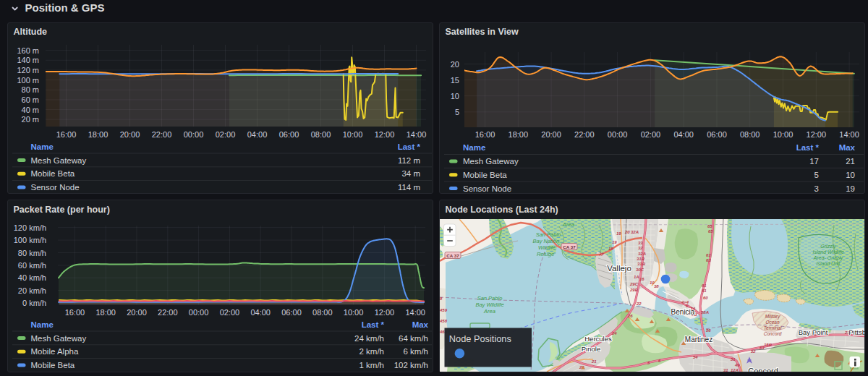 The image size is (868, 376). I want to click on svg-text: Node Locations (Last 24h), so click(502, 210).